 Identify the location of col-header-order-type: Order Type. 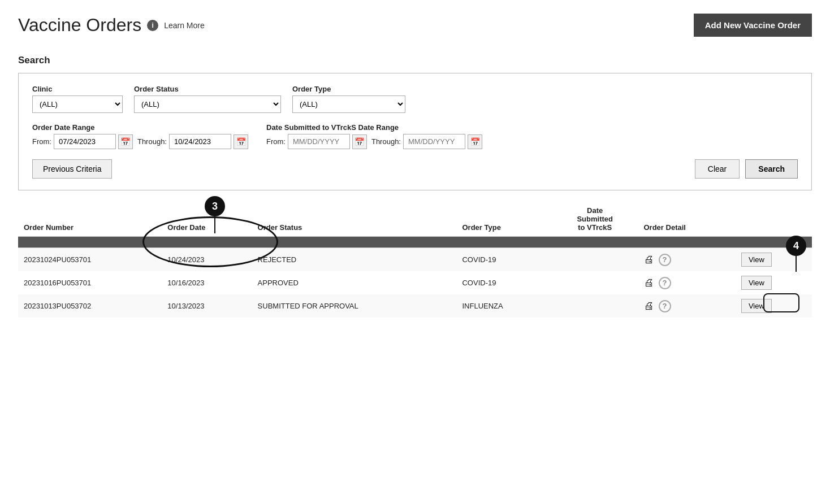
(504, 219).